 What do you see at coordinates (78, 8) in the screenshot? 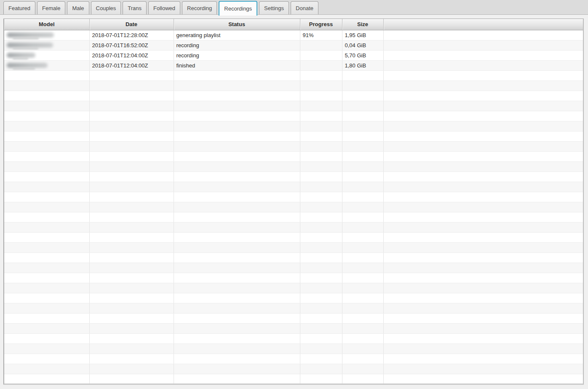
I see `tab-male: Male` at bounding box center [78, 8].